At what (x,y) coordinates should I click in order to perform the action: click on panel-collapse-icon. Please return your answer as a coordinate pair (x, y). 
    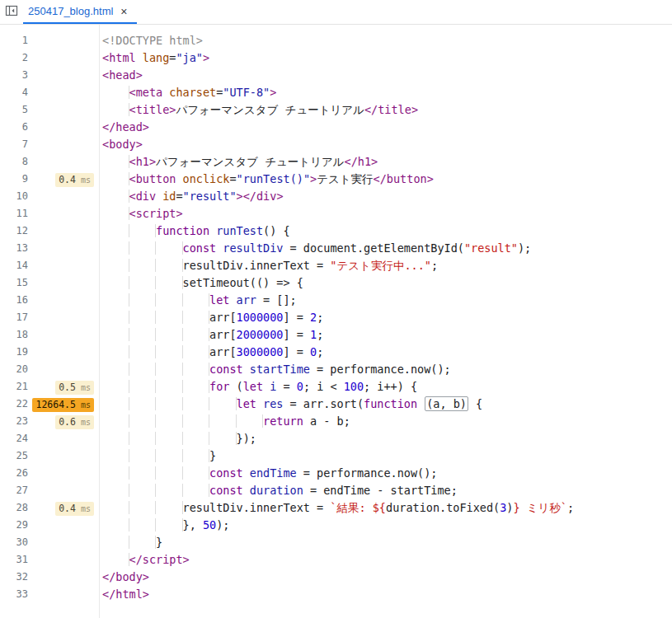
    Looking at the image, I should click on (12, 12).